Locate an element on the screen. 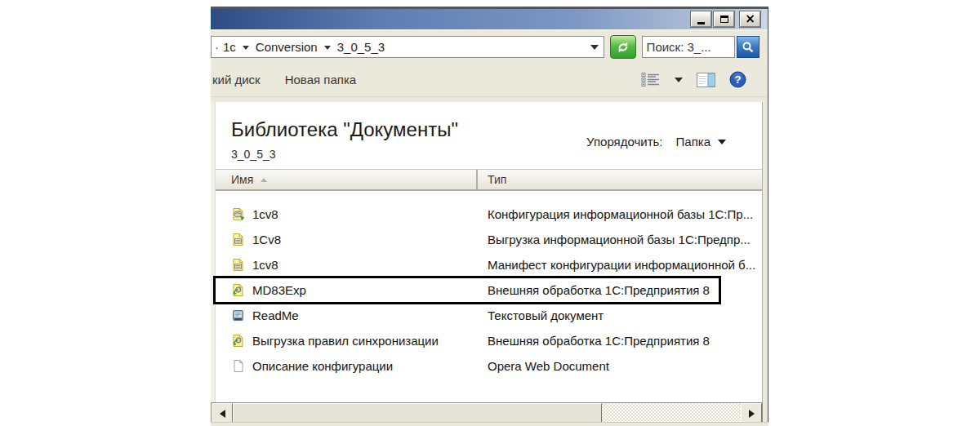  1c-config-file-icon is located at coordinates (238, 214).